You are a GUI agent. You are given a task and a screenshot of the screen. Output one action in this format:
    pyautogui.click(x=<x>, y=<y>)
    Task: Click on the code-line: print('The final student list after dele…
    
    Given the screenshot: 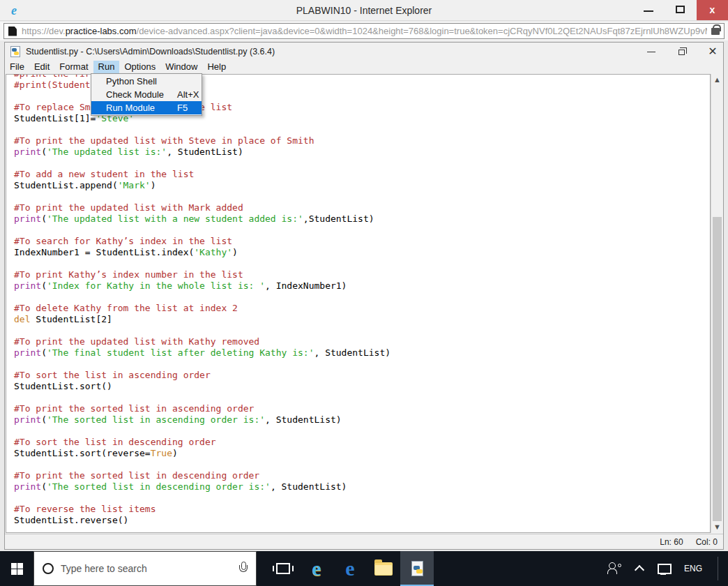 What is the action you would take?
    pyautogui.click(x=362, y=353)
    